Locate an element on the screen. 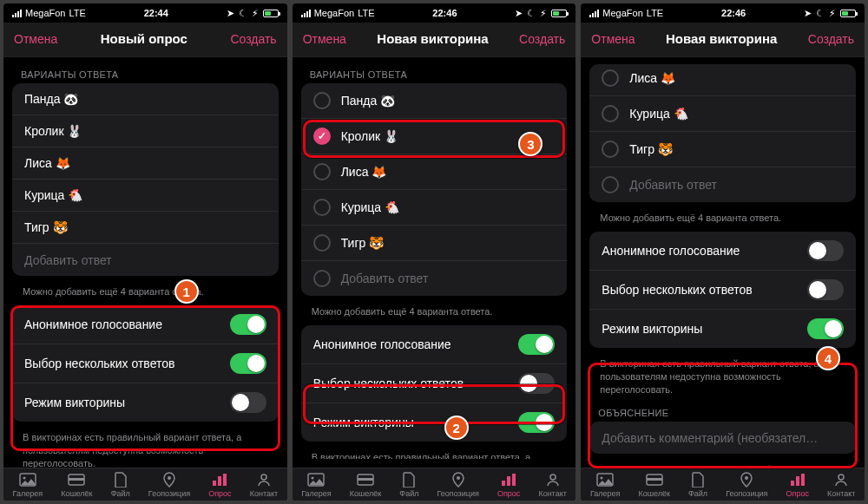 The height and width of the screenshot is (504, 868). gallery-icon is located at coordinates (28, 480).